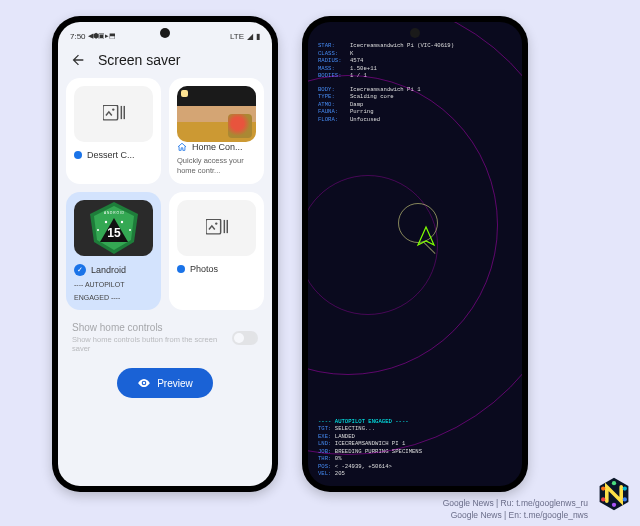 The width and height of the screenshot is (640, 526). Describe the element at coordinates (216, 131) in the screenshot. I see `card-home-controls: Home Con... Quickly access your home con…` at that location.